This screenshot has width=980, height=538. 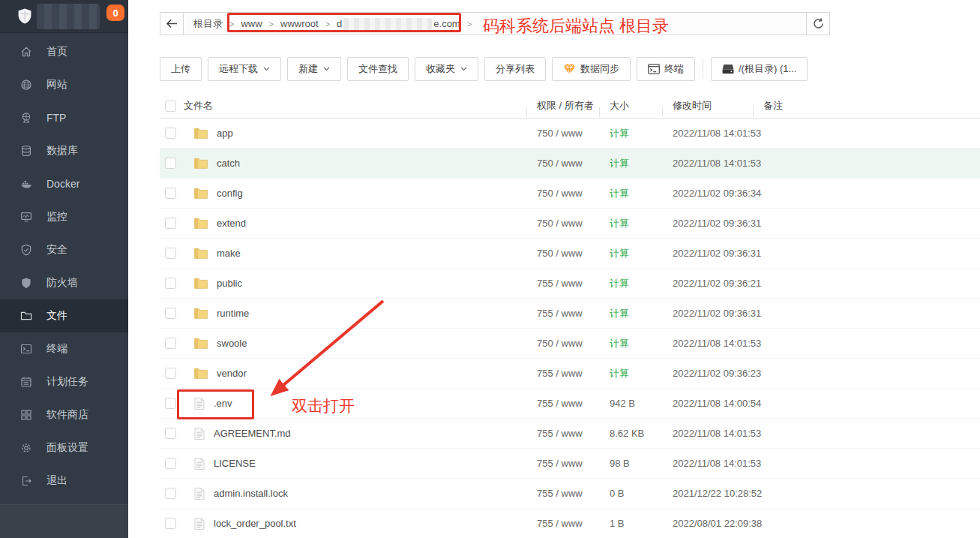 What do you see at coordinates (172, 24) in the screenshot?
I see `back-button` at bounding box center [172, 24].